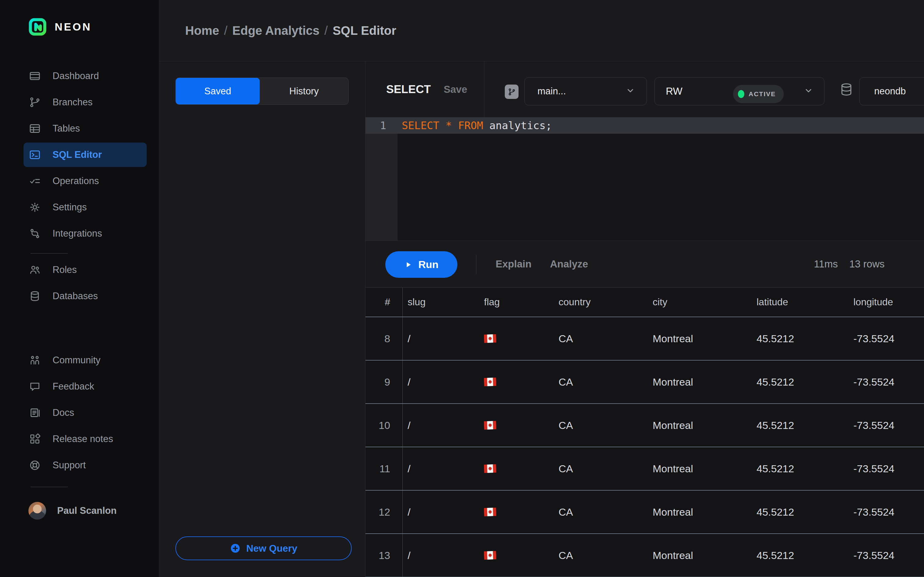  What do you see at coordinates (202, 31) in the screenshot?
I see `breadcrumb-home: Home` at bounding box center [202, 31].